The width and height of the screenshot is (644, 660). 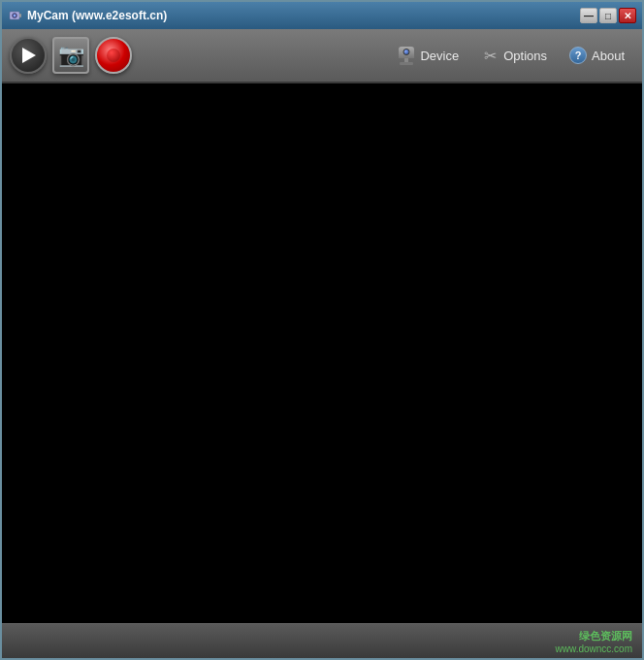 What do you see at coordinates (322, 56) in the screenshot?
I see `toolbar: 📷 Device` at bounding box center [322, 56].